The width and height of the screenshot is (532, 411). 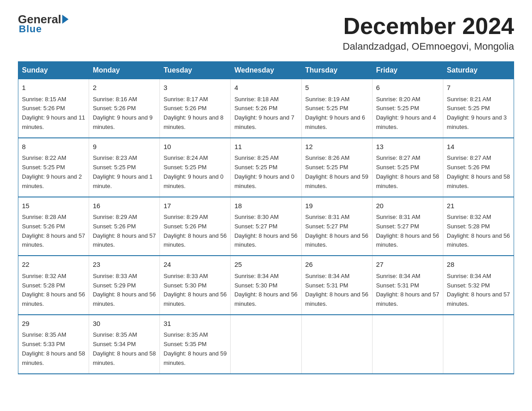 What do you see at coordinates (428, 47) in the screenshot?
I see `location-subtitle: Dalandzadgad, OEmnoegovi, Mongolia` at bounding box center [428, 47].